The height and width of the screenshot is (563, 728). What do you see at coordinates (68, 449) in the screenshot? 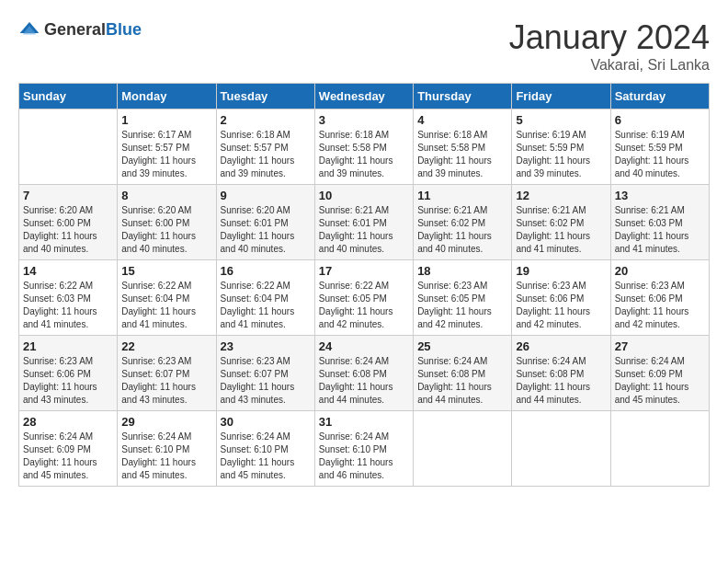
I see `day-cell: 28Sunrise: 6:24 AMSunset: 6:09 PMDayligh…` at bounding box center [68, 449].